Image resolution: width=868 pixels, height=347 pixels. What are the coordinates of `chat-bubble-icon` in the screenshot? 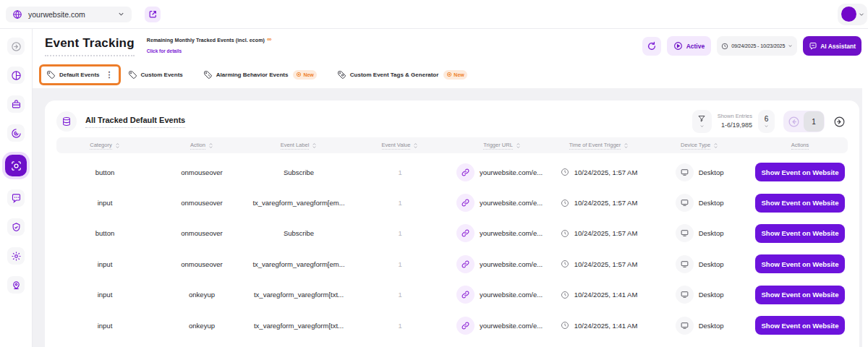 It's located at (16, 198).